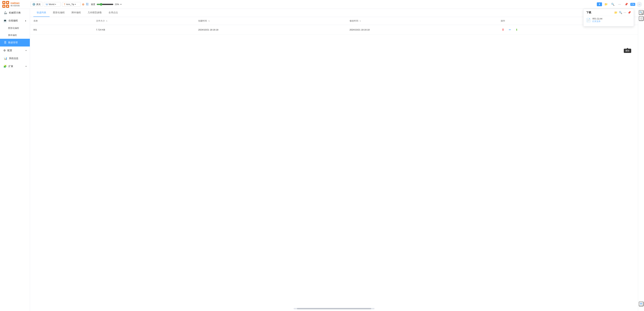 This screenshot has width=644, height=311. Describe the element at coordinates (87, 4) in the screenshot. I see `joint-icon: ⛓` at that location.